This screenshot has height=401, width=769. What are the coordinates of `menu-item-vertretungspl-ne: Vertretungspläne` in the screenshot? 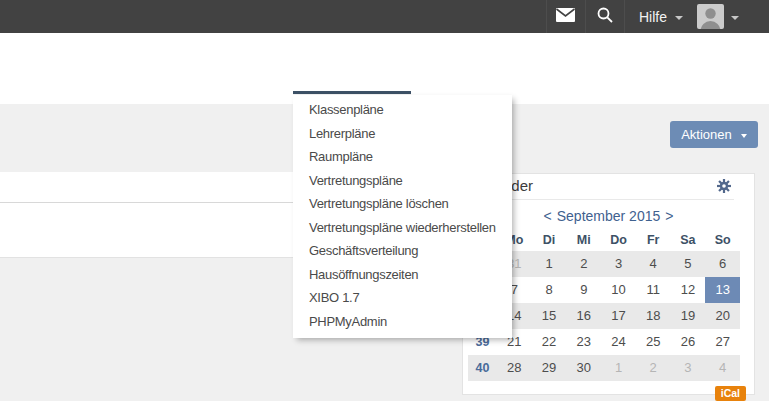 It's located at (402, 181).